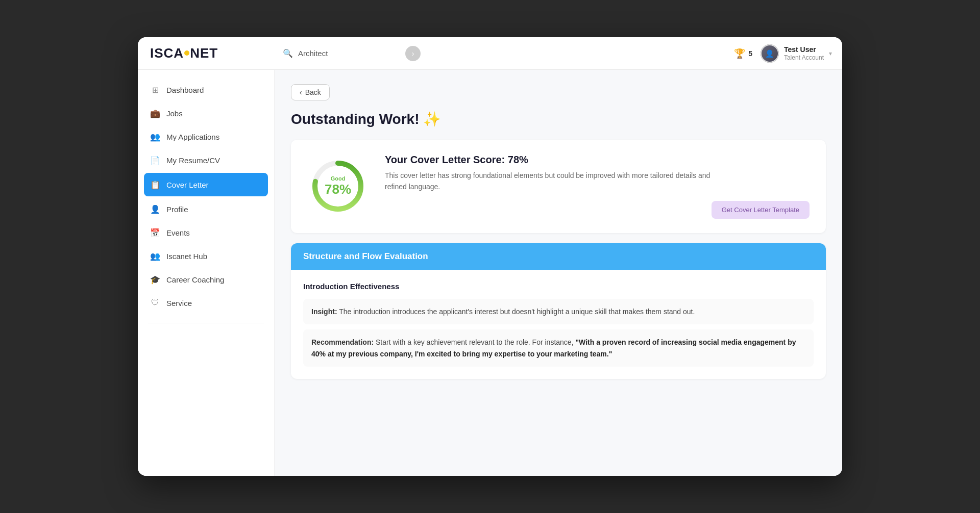 The image size is (980, 513). Describe the element at coordinates (178, 209) in the screenshot. I see `sidebar-label-profile: Profile` at that location.